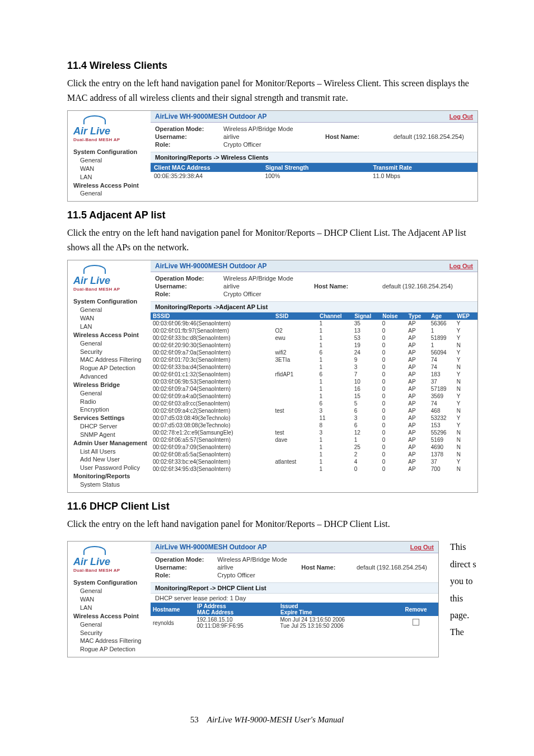  I want to click on para-11-4: Click the entry on the left hand navigat…, so click(273, 91).